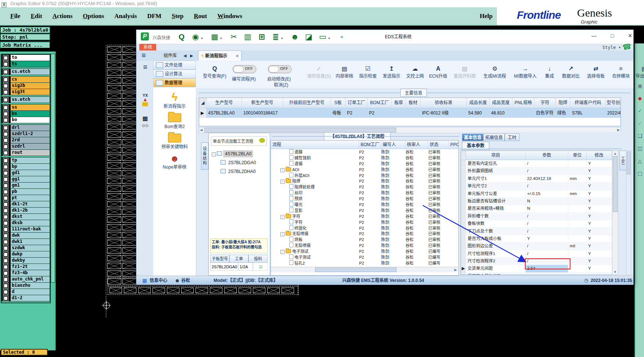  I want to click on process-row: -字符P2陈剑谷松已审核, so click(365, 216).